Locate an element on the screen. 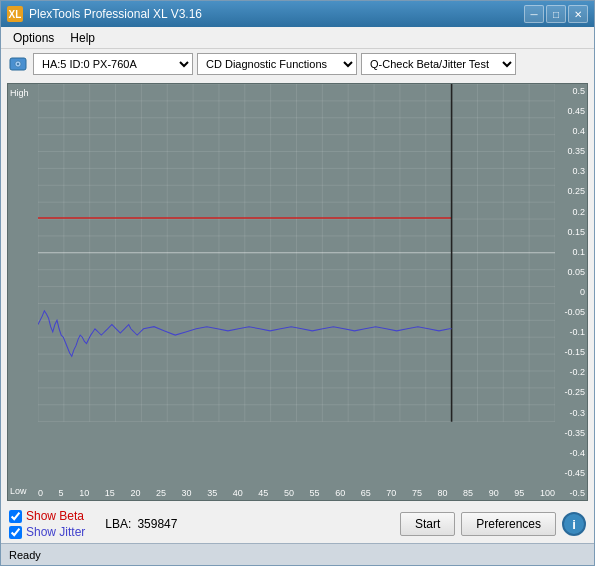 Image resolution: width=595 pixels, height=566 pixels. start-button: Start is located at coordinates (428, 524).